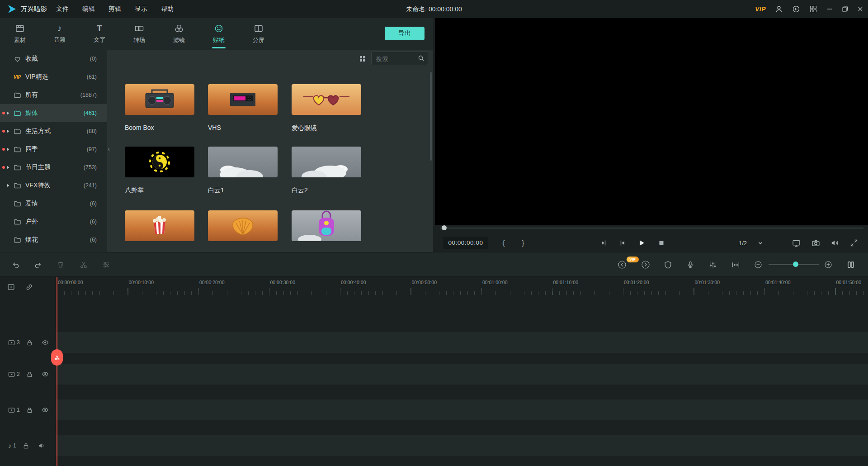 This screenshot has width=868, height=466. Describe the element at coordinates (106, 265) in the screenshot. I see `adjust-icon` at that location.